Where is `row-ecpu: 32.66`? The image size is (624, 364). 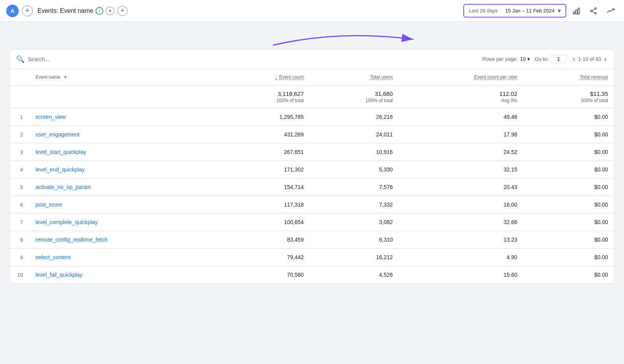
row-ecpu: 32.66 is located at coordinates (461, 222).